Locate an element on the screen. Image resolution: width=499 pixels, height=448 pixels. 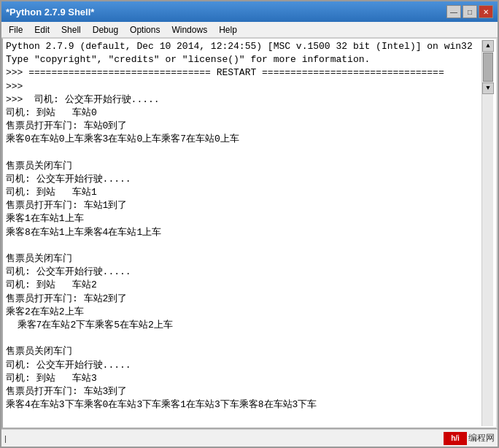
logo-area: h/i 编程网 is located at coordinates (469, 439).